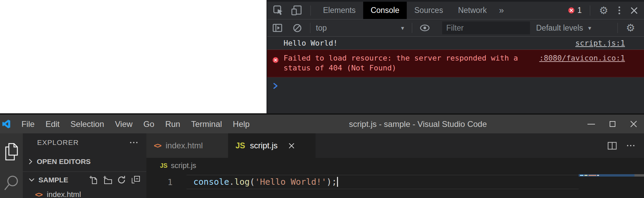  Describe the element at coordinates (276, 86) in the screenshot. I see `prompt-chevron-icon` at that location.